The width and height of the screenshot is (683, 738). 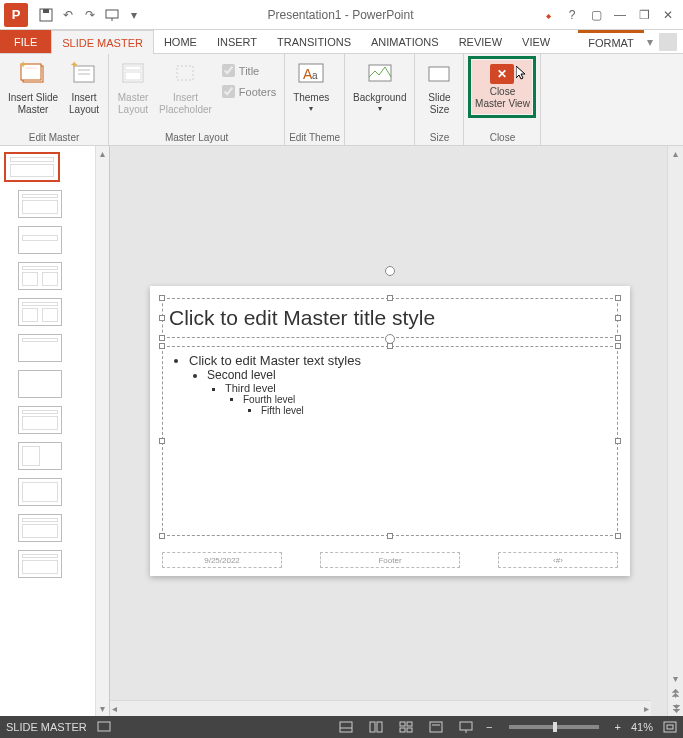 I want to click on title-checkbox-row: Title, so click(x=249, y=70).